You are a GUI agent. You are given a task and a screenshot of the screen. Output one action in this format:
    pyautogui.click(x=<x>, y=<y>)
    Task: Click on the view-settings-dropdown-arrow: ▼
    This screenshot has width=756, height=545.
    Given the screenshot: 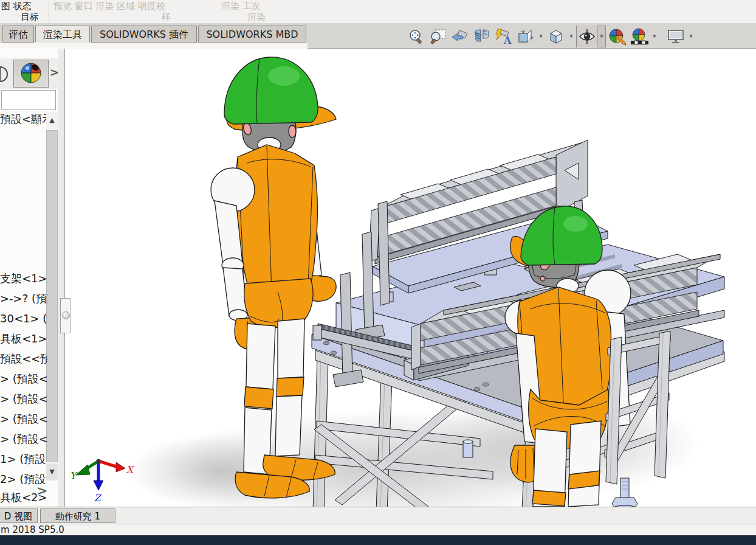 What is the action you would take?
    pyautogui.click(x=691, y=36)
    